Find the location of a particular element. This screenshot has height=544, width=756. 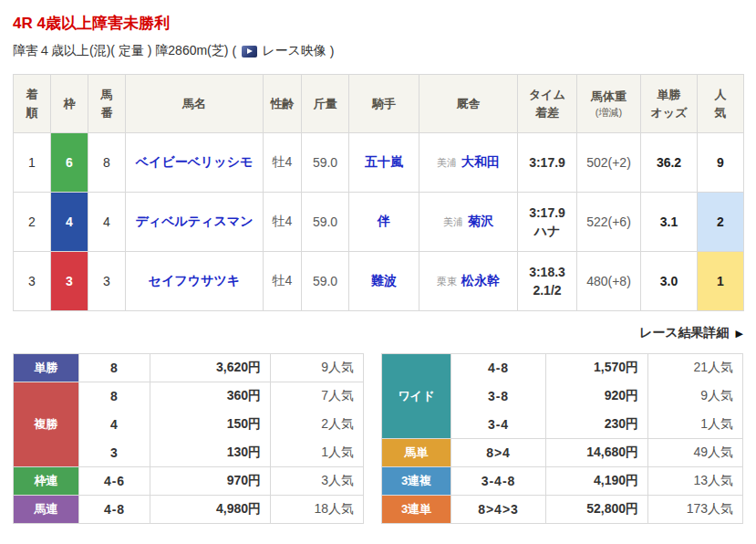

payout-popularity: 18人気 is located at coordinates (317, 509).